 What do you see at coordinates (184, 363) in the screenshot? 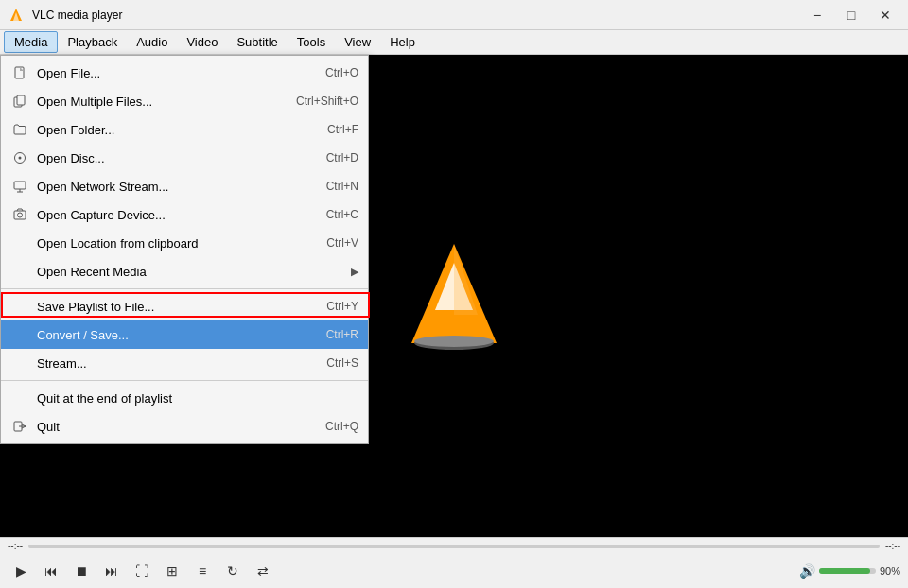
I see `menu-item-stream: Stream...Ctrl+S` at bounding box center [184, 363].